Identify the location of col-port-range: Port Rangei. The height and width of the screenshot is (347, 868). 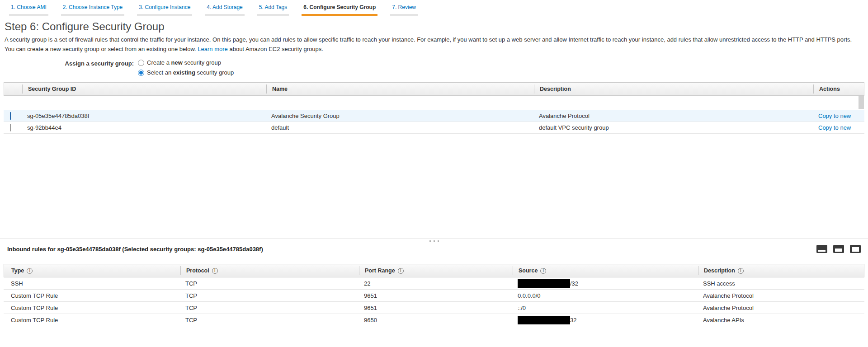
(436, 271).